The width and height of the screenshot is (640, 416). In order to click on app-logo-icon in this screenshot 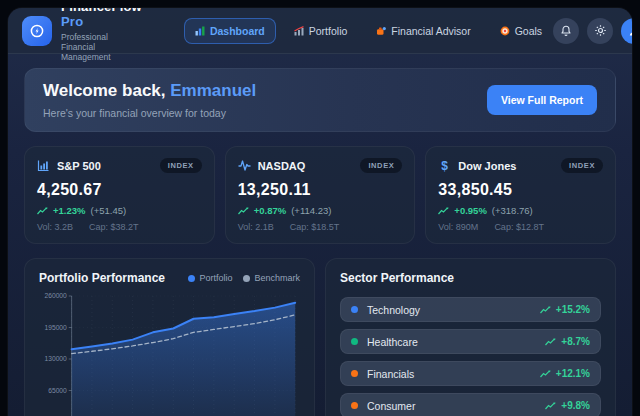, I will do `click(37, 31)`.